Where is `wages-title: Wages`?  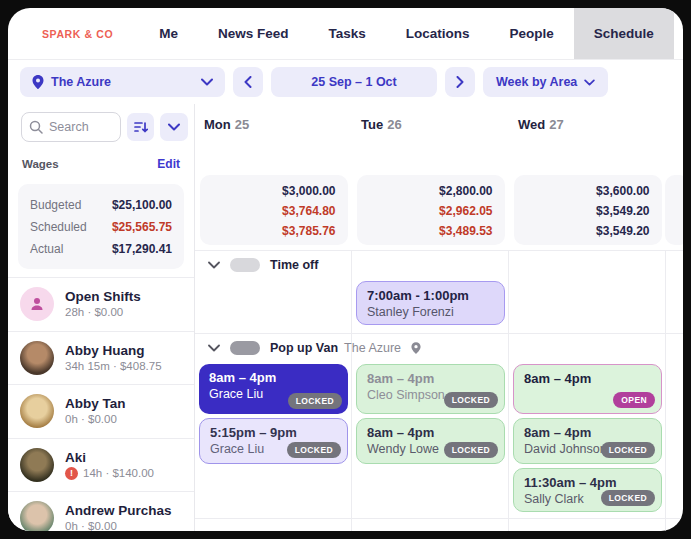 wages-title: Wages is located at coordinates (40, 164).